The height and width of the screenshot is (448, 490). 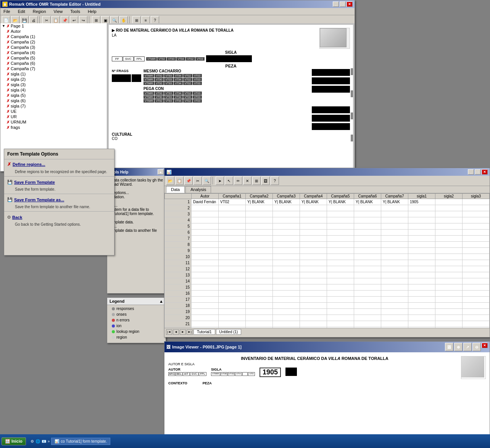 I want to click on data-paste-btn: 📌, so click(x=189, y=181).